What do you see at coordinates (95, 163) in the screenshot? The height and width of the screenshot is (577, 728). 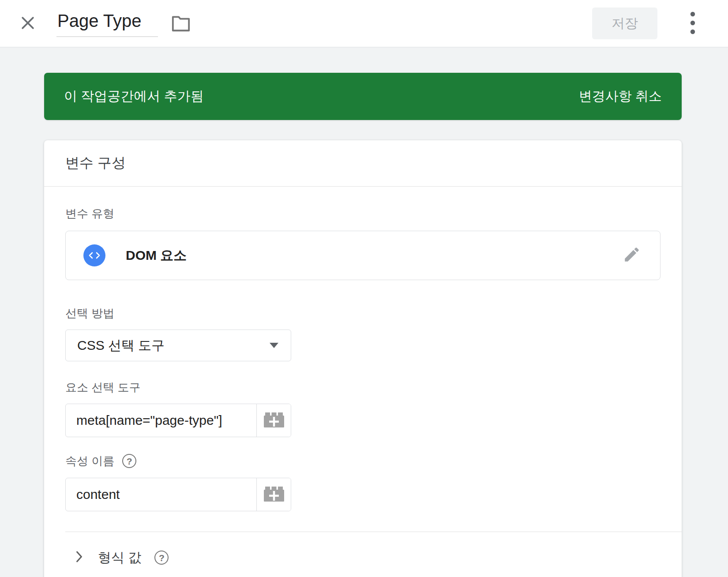 I see `card-title: 변수 구성` at bounding box center [95, 163].